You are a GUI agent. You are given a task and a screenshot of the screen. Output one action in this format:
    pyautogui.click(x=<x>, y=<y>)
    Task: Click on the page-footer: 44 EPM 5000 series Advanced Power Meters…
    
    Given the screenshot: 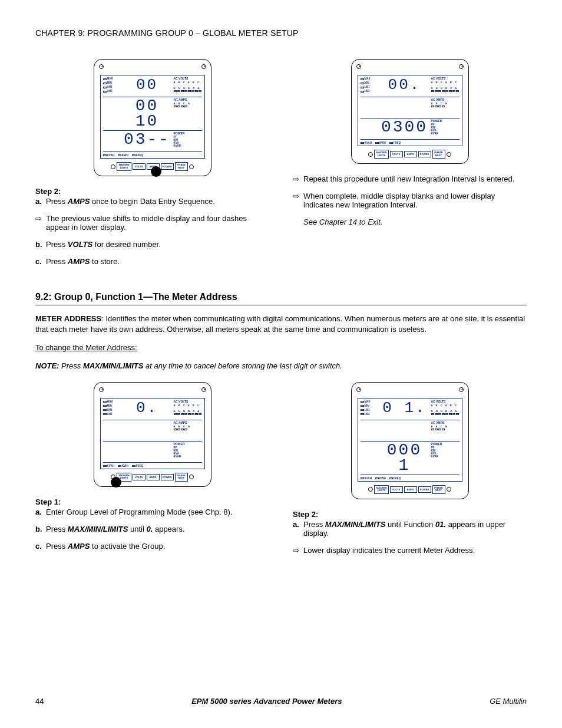 What is the action you would take?
    pyautogui.click(x=281, y=701)
    